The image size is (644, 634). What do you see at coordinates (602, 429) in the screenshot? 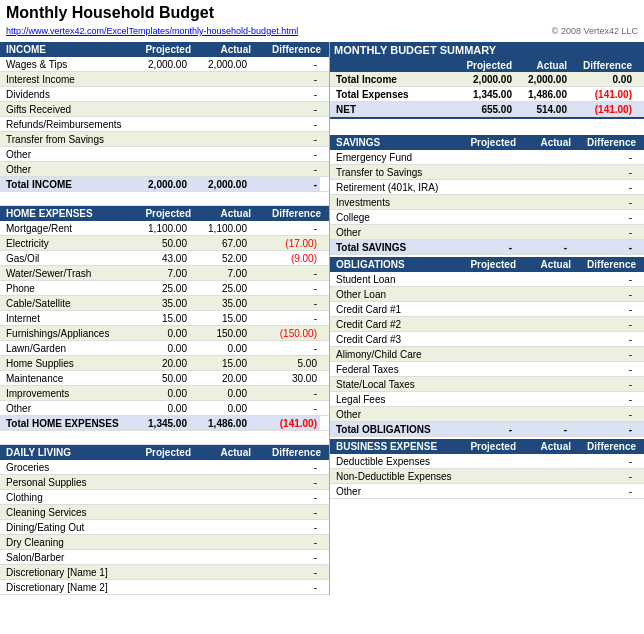
I see `obligations-total-diff: -` at bounding box center [602, 429].